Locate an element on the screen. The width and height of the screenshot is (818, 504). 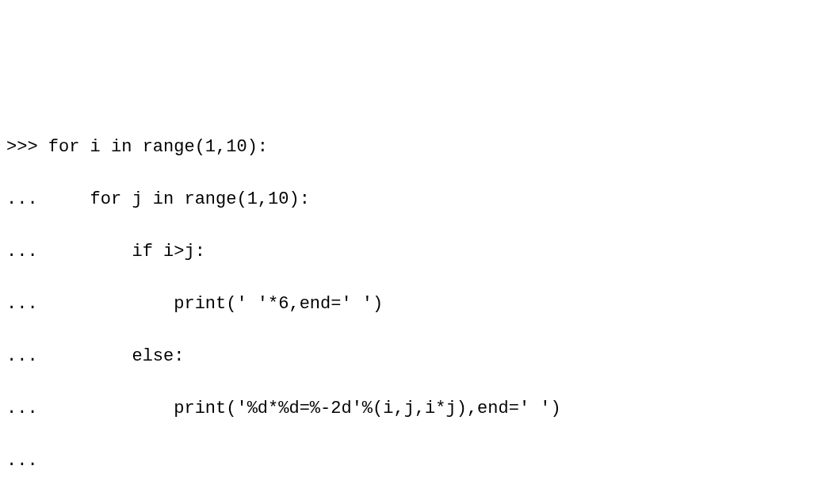
code-line: ... print('%d*%d=%-2d'%(i,j,i*j),end=' '… is located at coordinates (409, 409).